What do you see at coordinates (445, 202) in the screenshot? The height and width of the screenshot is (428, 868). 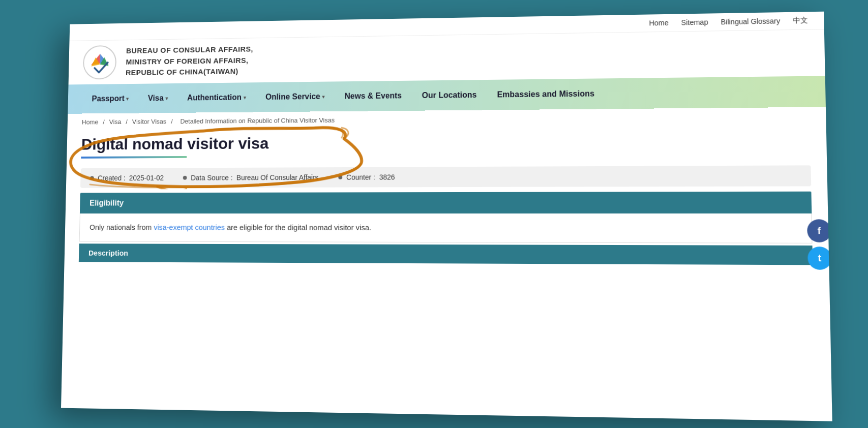 I see `eligibility-header: Eligibility` at bounding box center [445, 202].